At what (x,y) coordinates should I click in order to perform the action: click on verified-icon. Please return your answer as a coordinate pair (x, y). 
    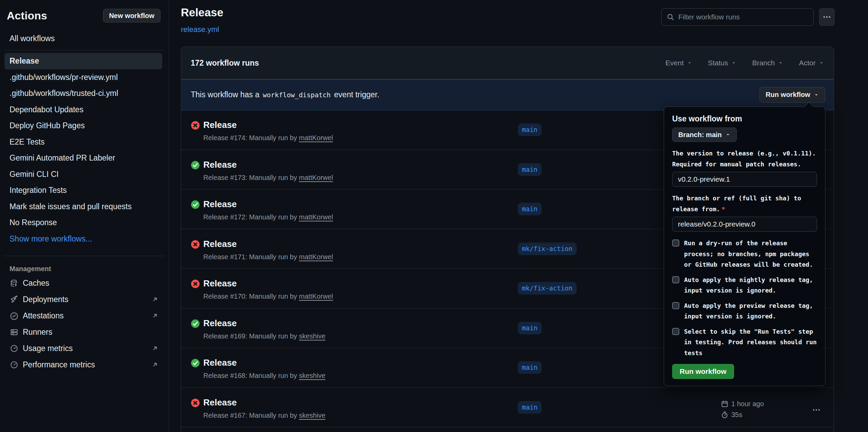
    Looking at the image, I should click on (14, 316).